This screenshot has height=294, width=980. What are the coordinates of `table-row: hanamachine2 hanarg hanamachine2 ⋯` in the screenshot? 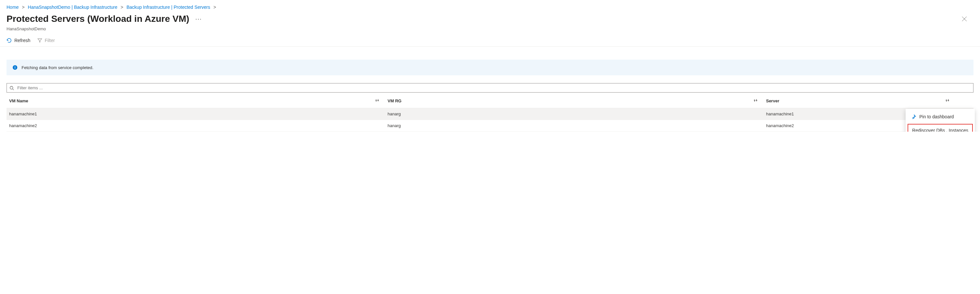 It's located at (490, 126).